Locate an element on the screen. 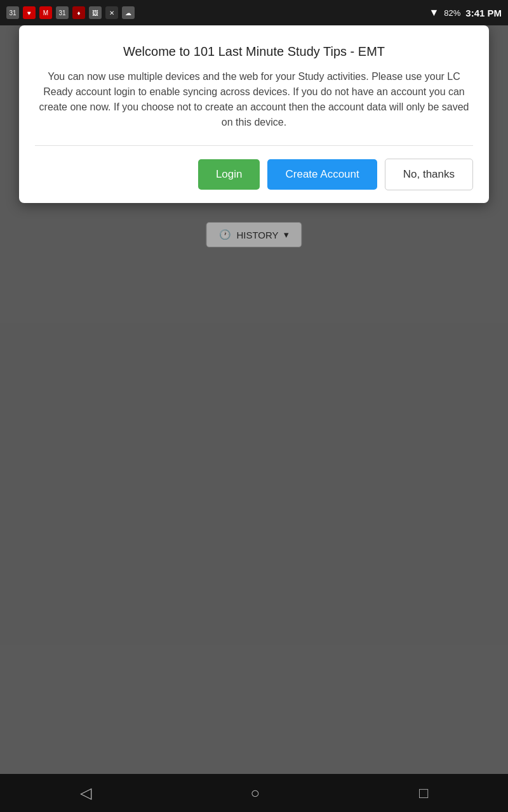  location-icon: ♥ is located at coordinates (29, 13).